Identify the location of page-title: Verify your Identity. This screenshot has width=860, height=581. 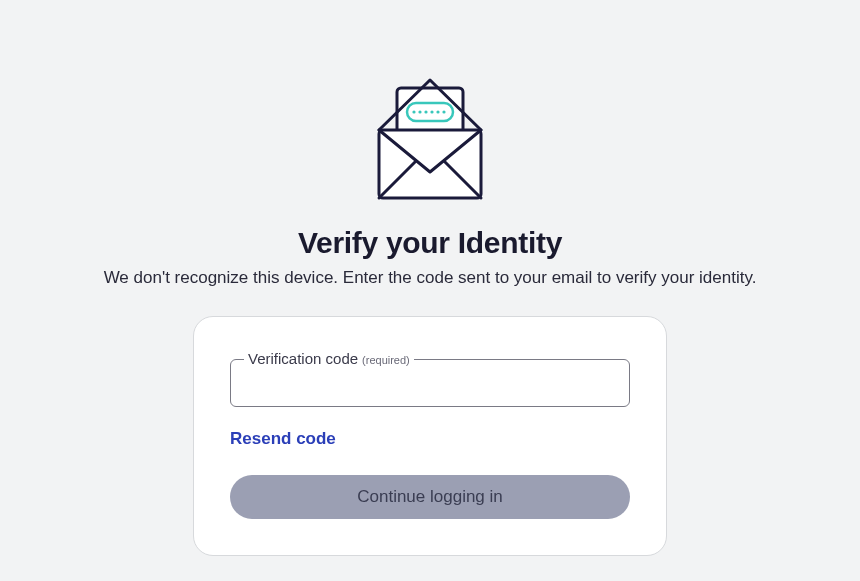
(430, 243).